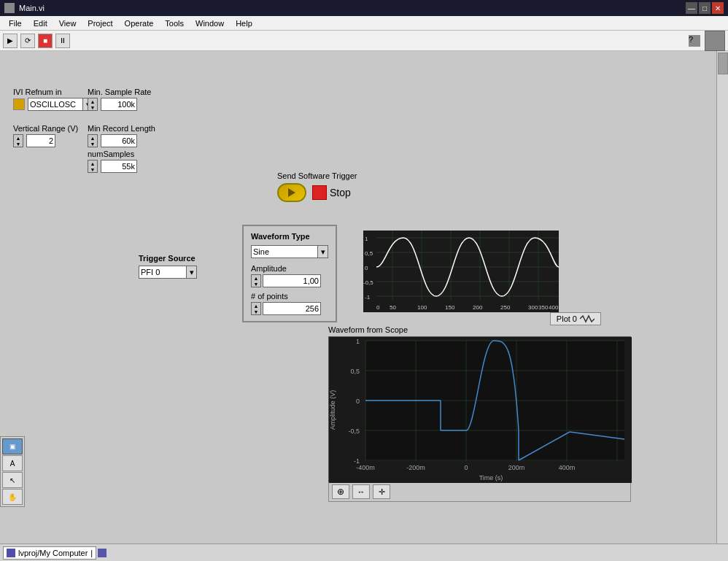  I want to click on menu-window: Window, so click(210, 23).